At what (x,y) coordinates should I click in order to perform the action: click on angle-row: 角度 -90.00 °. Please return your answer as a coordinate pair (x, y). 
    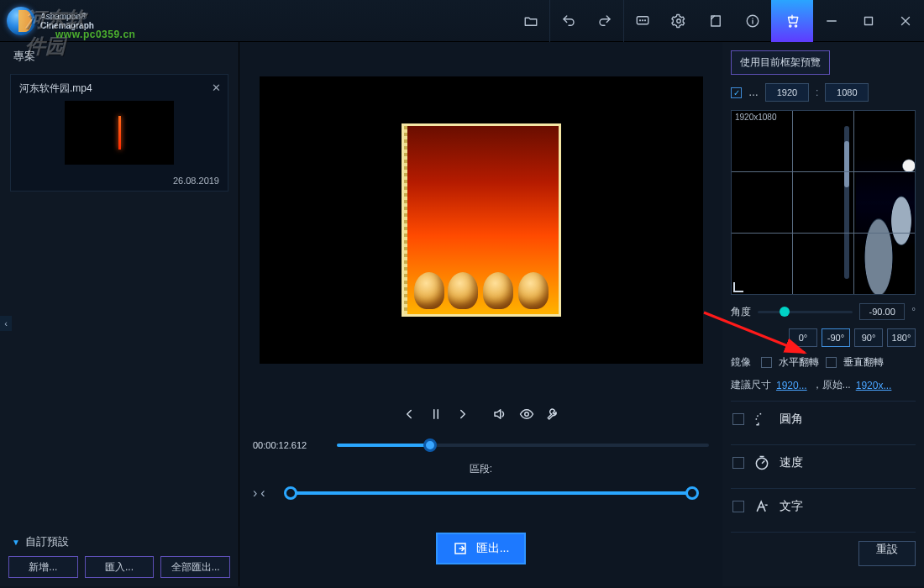
    Looking at the image, I should click on (823, 312).